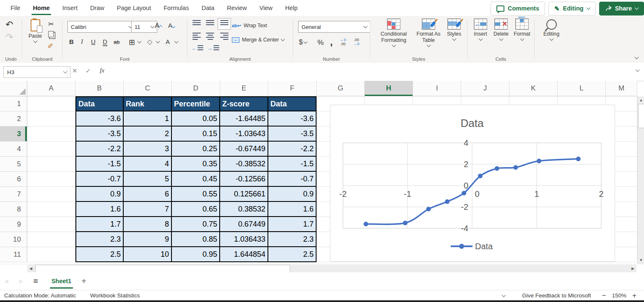 The height and width of the screenshot is (302, 644). I want to click on cell-E2: -1.64485, so click(244, 119).